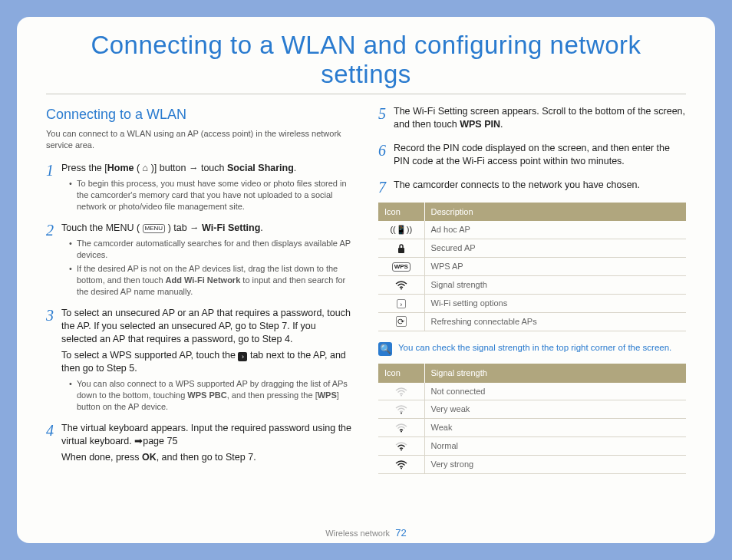 This screenshot has width=732, height=560. I want to click on table-row: Normal, so click(533, 446).